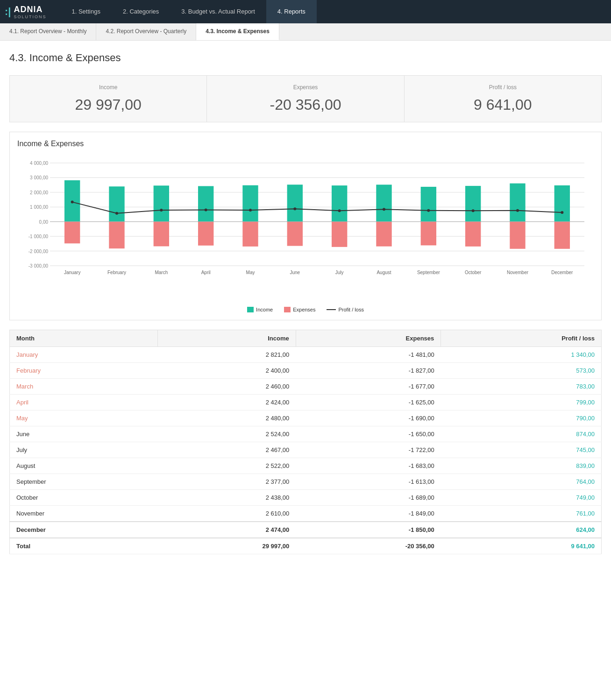 Image resolution: width=611 pixels, height=700 pixels. What do you see at coordinates (345, 310) in the screenshot?
I see `legend-profit: Profit / loss` at bounding box center [345, 310].